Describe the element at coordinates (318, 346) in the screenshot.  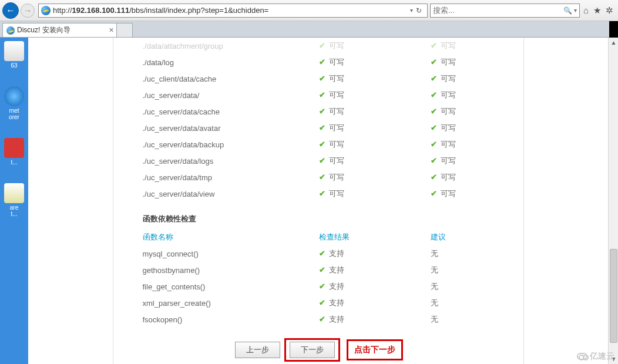
I see `button-row: 上一步 下一步 点击下一步` at that location.